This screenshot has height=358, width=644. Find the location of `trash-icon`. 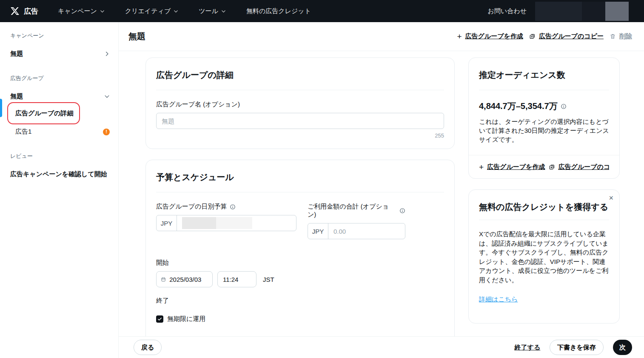

trash-icon is located at coordinates (613, 37).